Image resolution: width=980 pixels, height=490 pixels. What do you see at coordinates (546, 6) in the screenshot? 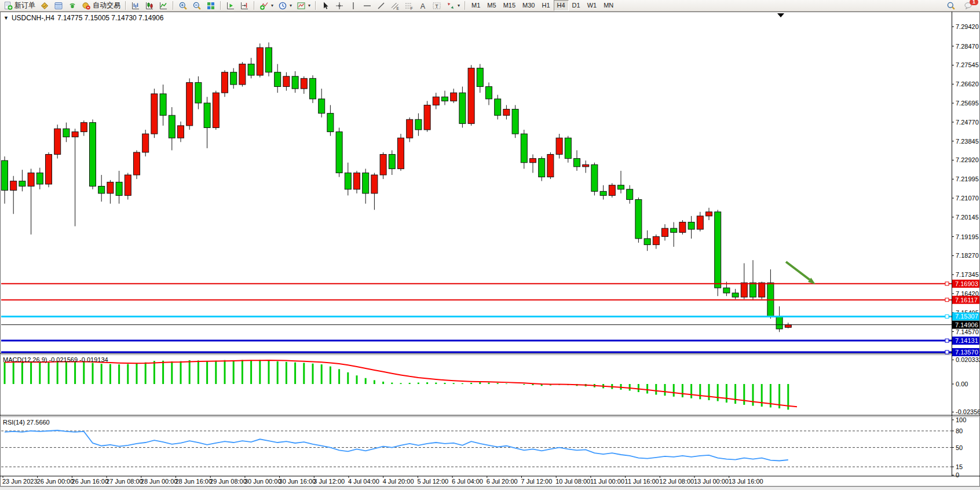
I see `timeframe-h1-button: H1` at bounding box center [546, 6].